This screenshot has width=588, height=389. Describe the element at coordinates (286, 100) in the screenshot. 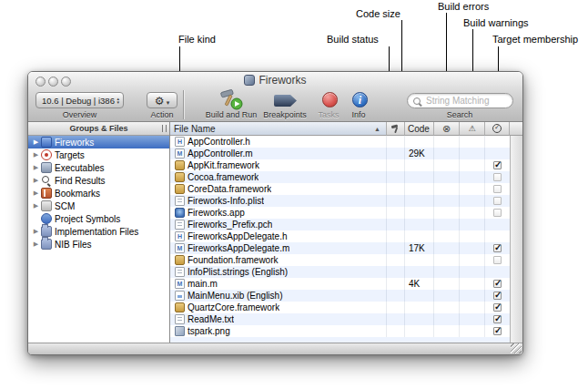

I see `breakpoints-button` at that location.